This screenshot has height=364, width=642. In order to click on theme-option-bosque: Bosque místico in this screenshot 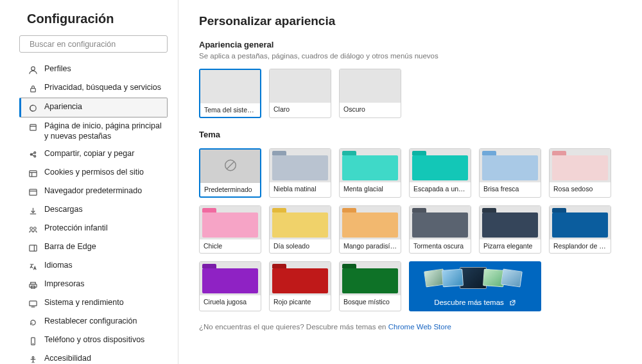, I will do `click(370, 286)`.